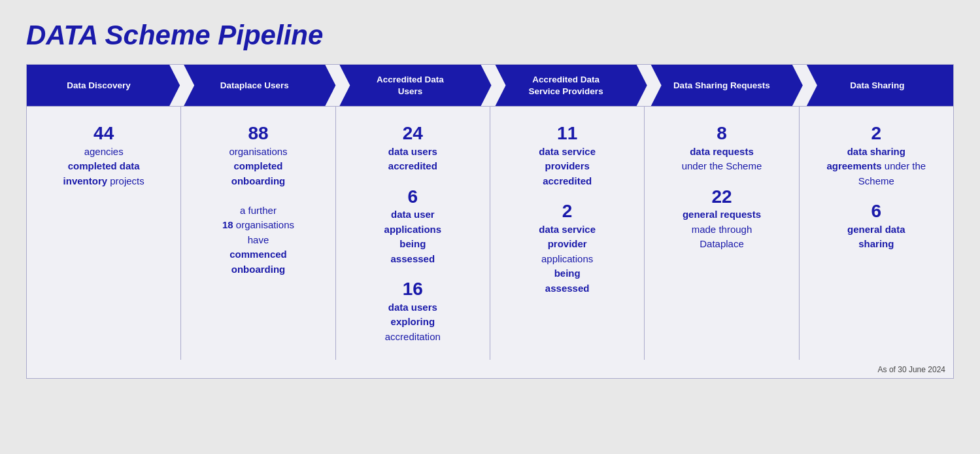  I want to click on data-cell-3: 24 data users accredited 6 data user app…, so click(413, 233).